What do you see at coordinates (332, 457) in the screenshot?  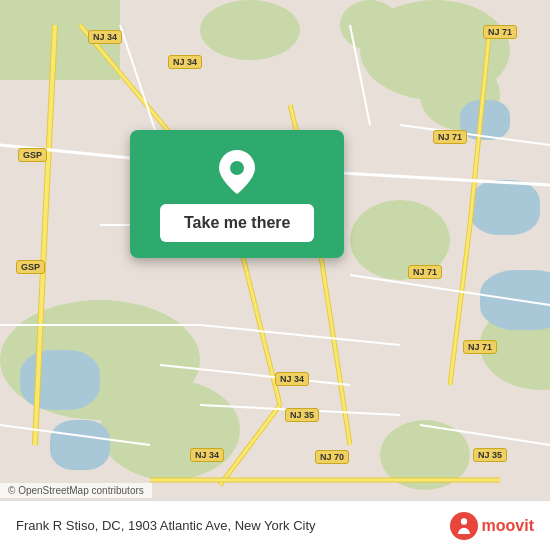 I see `highway-badge: NJ 70` at bounding box center [332, 457].